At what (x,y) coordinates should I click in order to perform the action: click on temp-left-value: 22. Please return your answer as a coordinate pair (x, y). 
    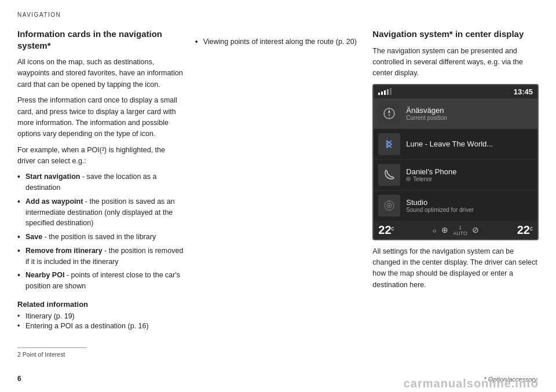
    Looking at the image, I should click on (385, 230).